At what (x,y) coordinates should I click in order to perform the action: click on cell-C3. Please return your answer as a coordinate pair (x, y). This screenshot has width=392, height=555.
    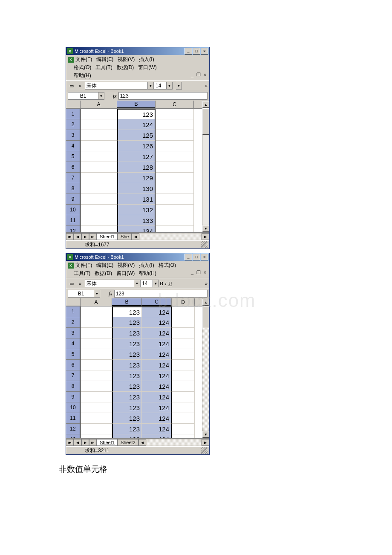
    Looking at the image, I should click on (175, 136).